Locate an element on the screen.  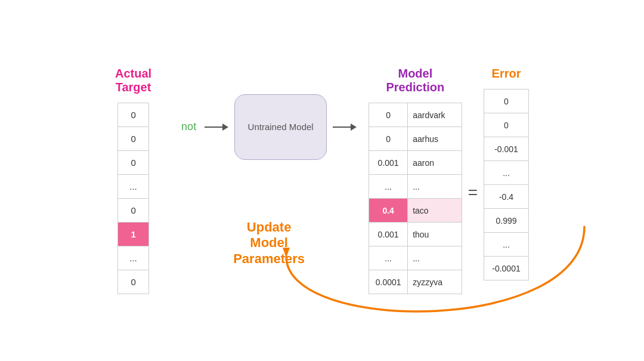
error-cell: -0.4 is located at coordinates (507, 197).